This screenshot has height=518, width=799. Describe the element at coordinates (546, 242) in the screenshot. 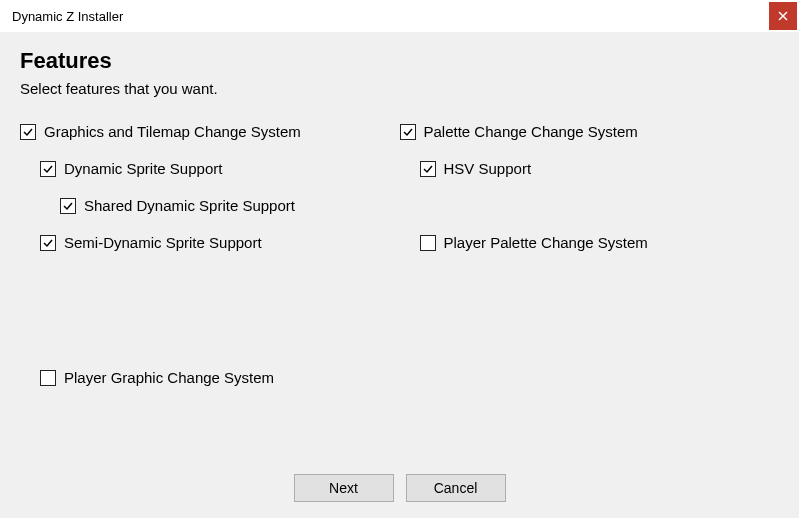

I see `label-player-palette-change: Player Palette Change System` at that location.